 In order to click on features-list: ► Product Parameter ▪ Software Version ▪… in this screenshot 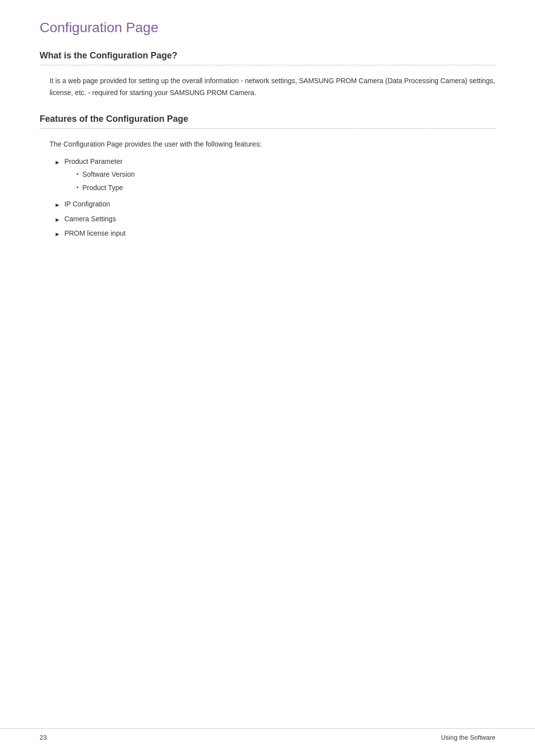, I will do `click(272, 198)`.